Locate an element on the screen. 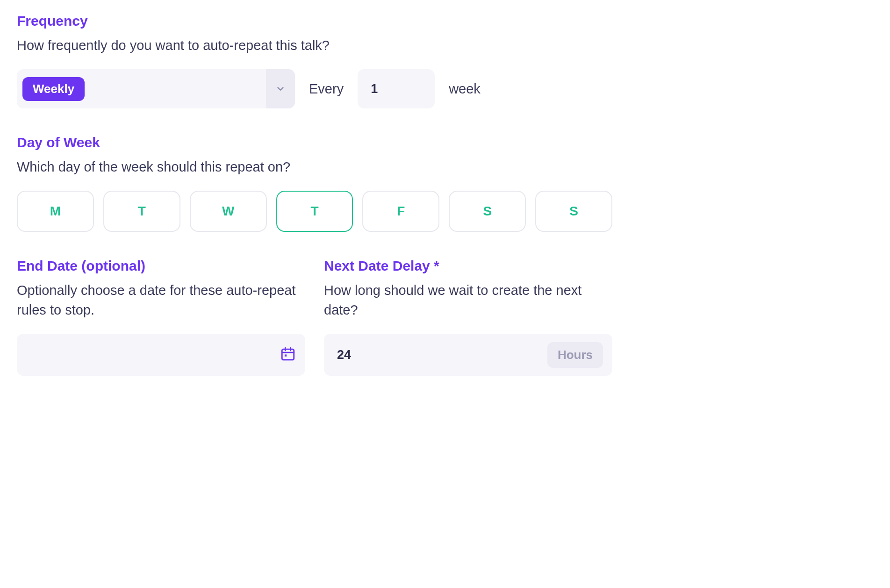  end-date-description: Optionally choose a date for these auto-… is located at coordinates (161, 300).